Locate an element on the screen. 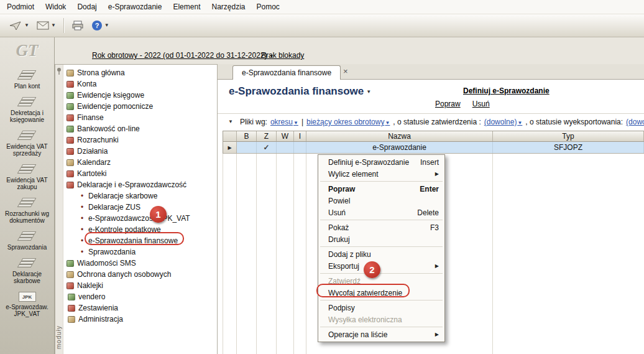 The image size is (644, 354). tree-item-deklaracje-parent: Deklaracje i e-Sprawozdawczość is located at coordinates (140, 185).